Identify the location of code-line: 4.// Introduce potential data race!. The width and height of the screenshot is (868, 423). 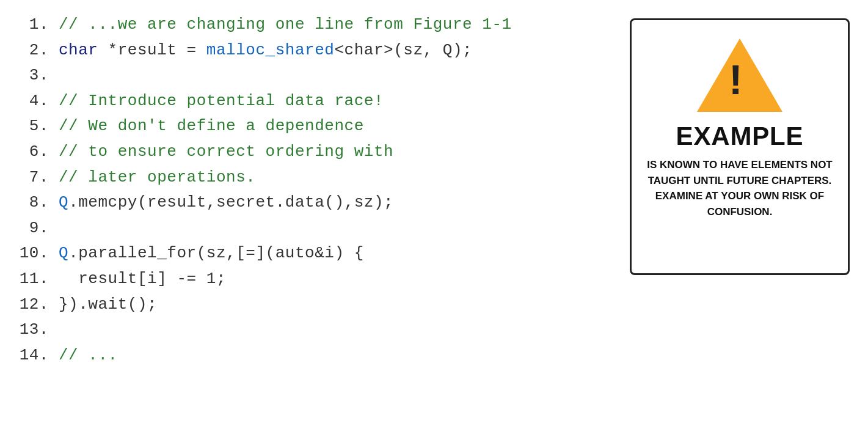
(312, 101).